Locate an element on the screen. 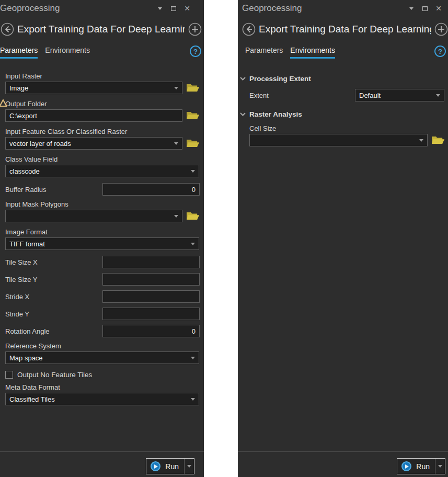 The width and height of the screenshot is (448, 477). input-feature-class-field: Input Feature Class Or Classified Raster… is located at coordinates (102, 139).